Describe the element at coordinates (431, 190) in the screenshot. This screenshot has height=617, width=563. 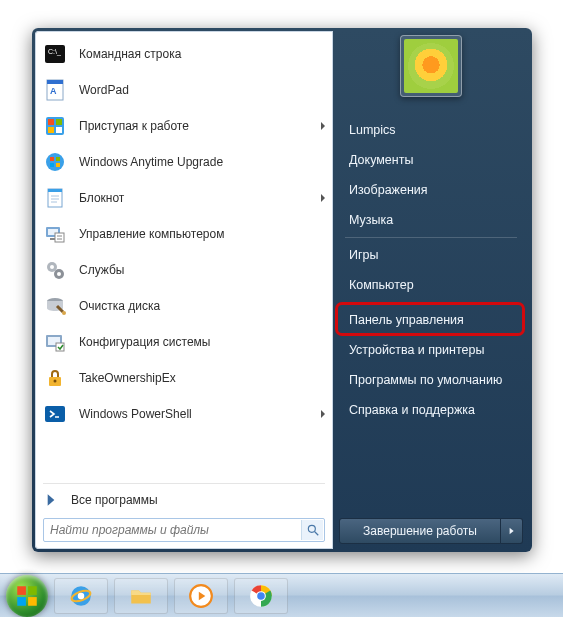
I see `right-item-pictures: Изображения` at that location.